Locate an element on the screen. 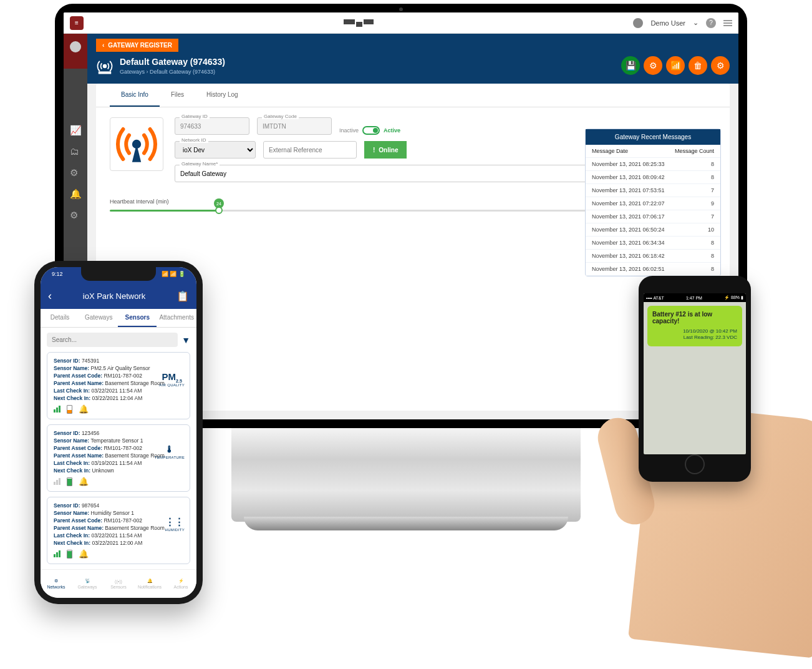  message-row: November 13, 2021 06:34:348 is located at coordinates (653, 243).